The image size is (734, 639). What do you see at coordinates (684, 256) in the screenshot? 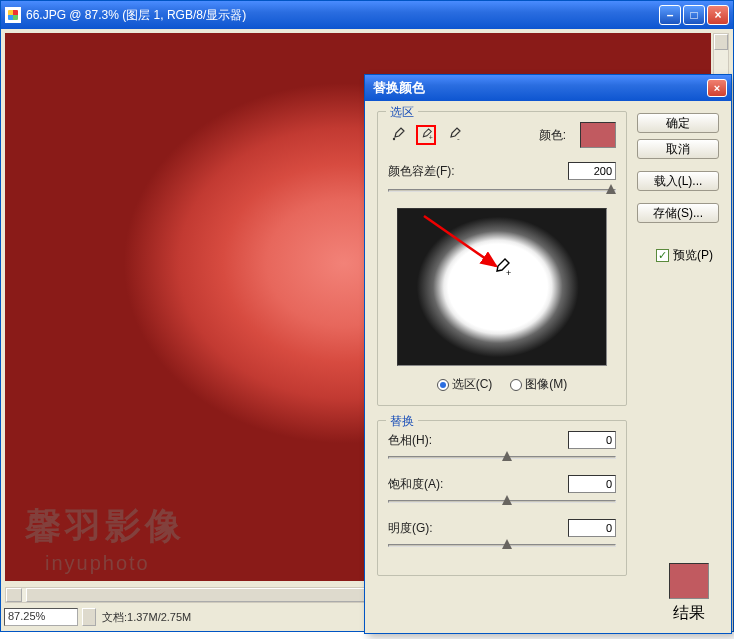
I see `preview-checkbox: ✓ 预览(P)` at bounding box center [684, 256].